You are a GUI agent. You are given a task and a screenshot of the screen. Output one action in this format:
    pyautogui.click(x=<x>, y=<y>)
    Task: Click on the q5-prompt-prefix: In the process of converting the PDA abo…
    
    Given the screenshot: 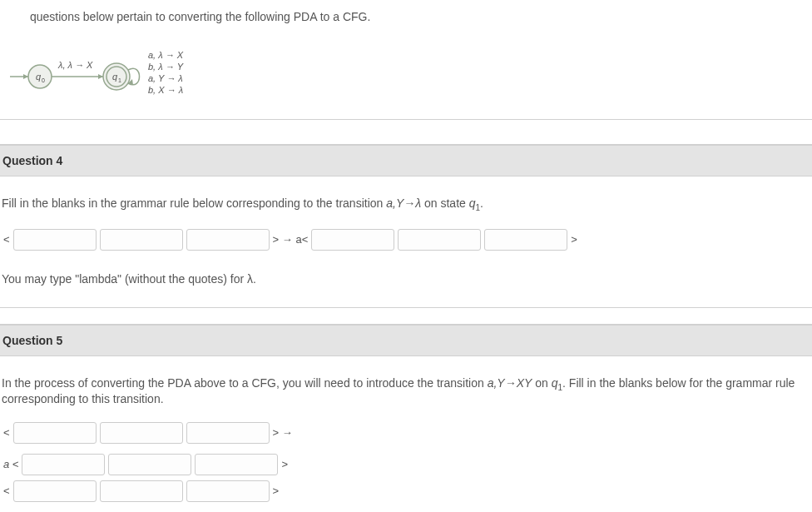 What is the action you would take?
    pyautogui.click(x=245, y=383)
    